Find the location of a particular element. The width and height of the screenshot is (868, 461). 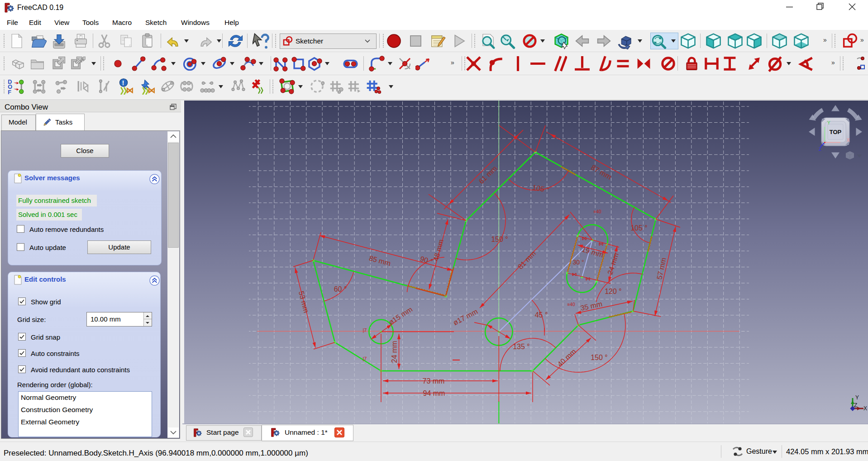

svg-text: 135 ° is located at coordinates (521, 347).